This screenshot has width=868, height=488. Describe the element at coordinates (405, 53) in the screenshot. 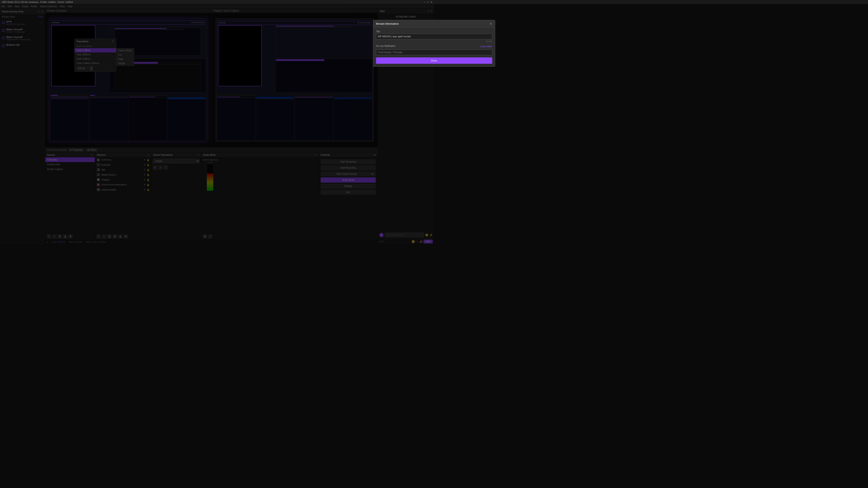

I see `go-live-input` at that location.